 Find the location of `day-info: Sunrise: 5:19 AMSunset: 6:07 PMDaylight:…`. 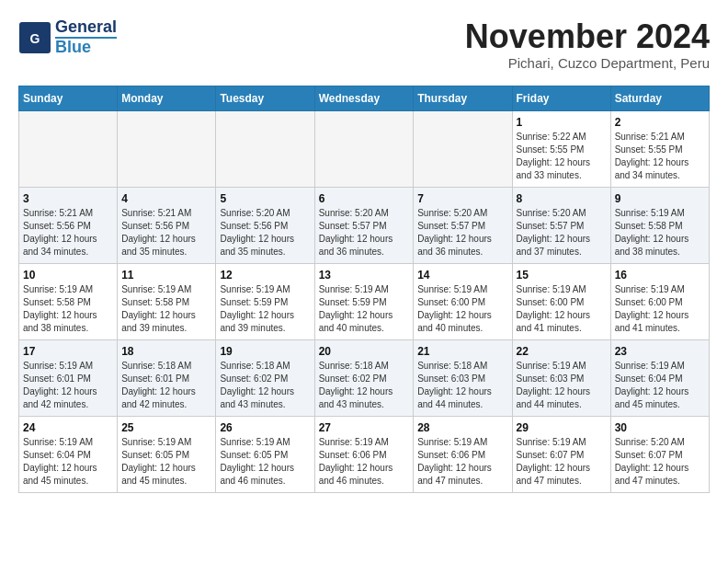

day-info: Sunrise: 5:19 AMSunset: 6:07 PMDaylight:… is located at coordinates (562, 462).